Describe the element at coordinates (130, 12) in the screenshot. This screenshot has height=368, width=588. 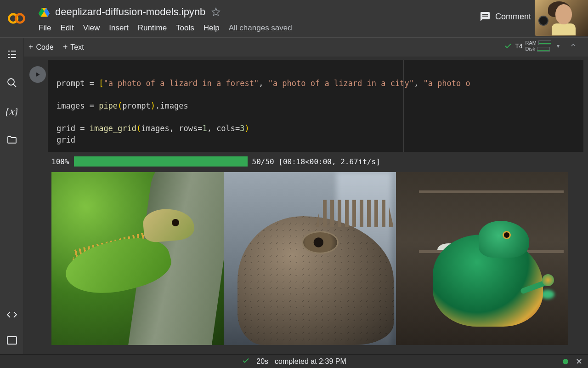
I see `notebook-title: deeplizard-diffusion-models.ipynb` at that location.